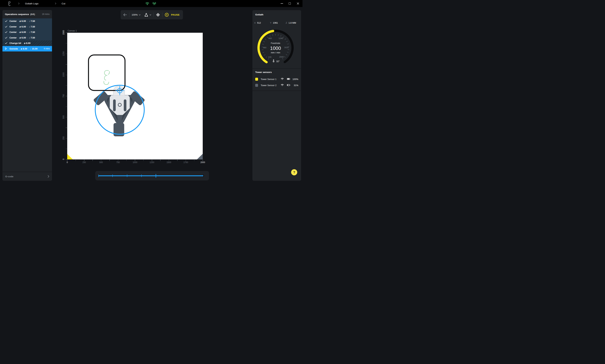  I want to click on battery-icon, so click(289, 85).